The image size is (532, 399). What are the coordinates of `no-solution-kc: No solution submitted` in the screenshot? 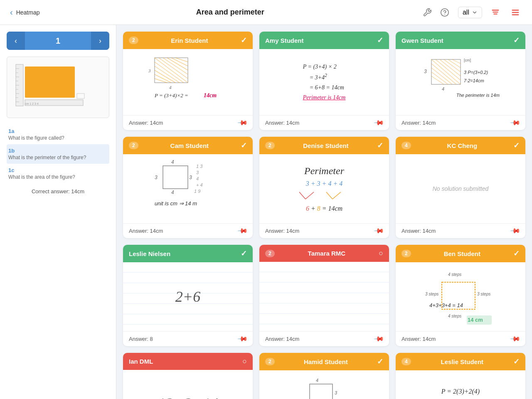 It's located at (461, 189).